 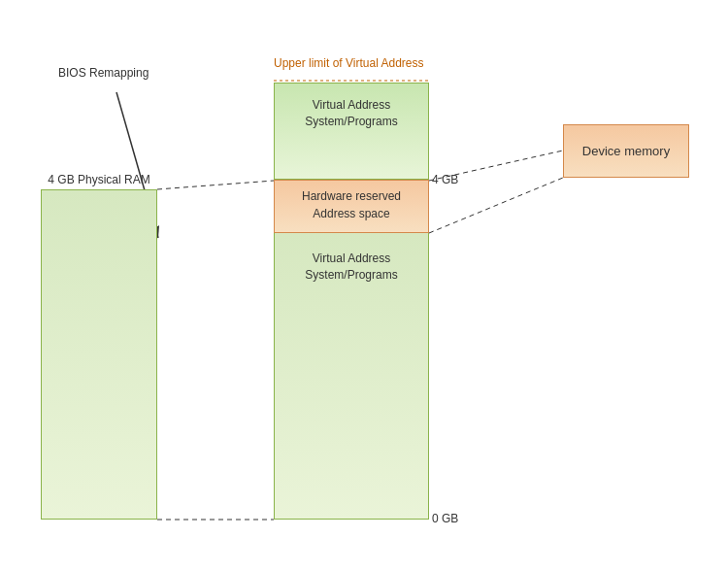 I want to click on virtual-top-line1: Virtual Address, so click(x=351, y=105).